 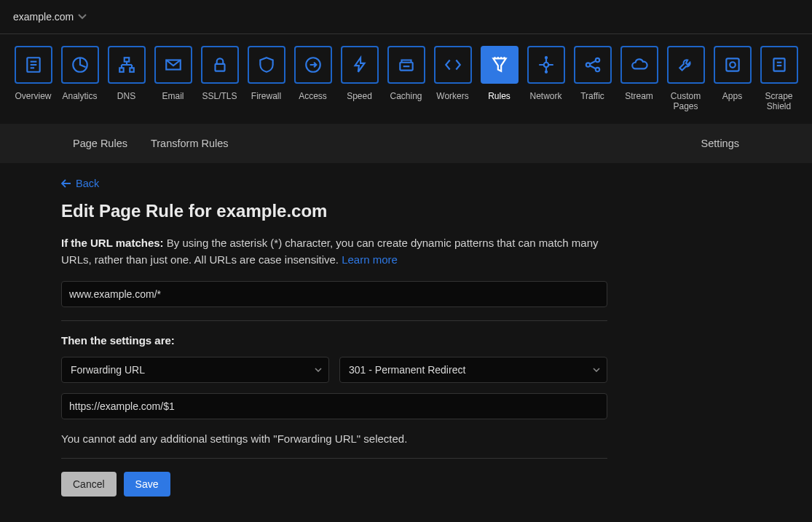 I want to click on redirect-type-value: 301 - Permanent Redirect, so click(x=407, y=370).